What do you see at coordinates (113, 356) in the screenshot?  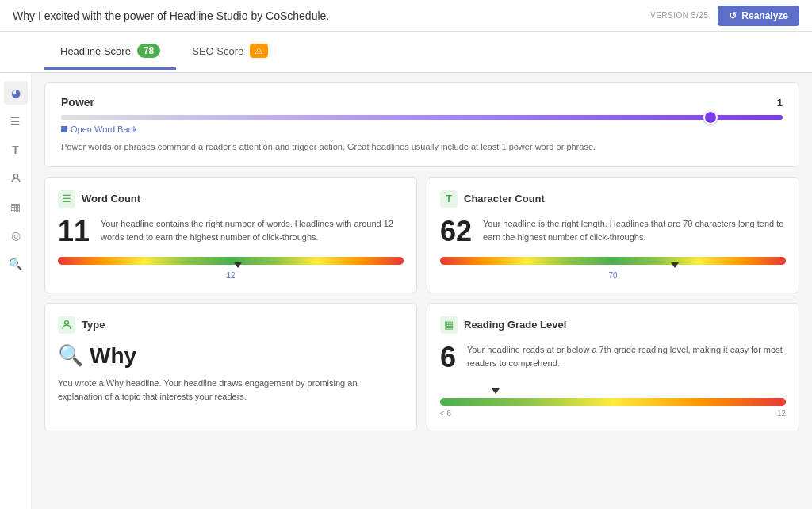 I see `type-value: Why` at bounding box center [113, 356].